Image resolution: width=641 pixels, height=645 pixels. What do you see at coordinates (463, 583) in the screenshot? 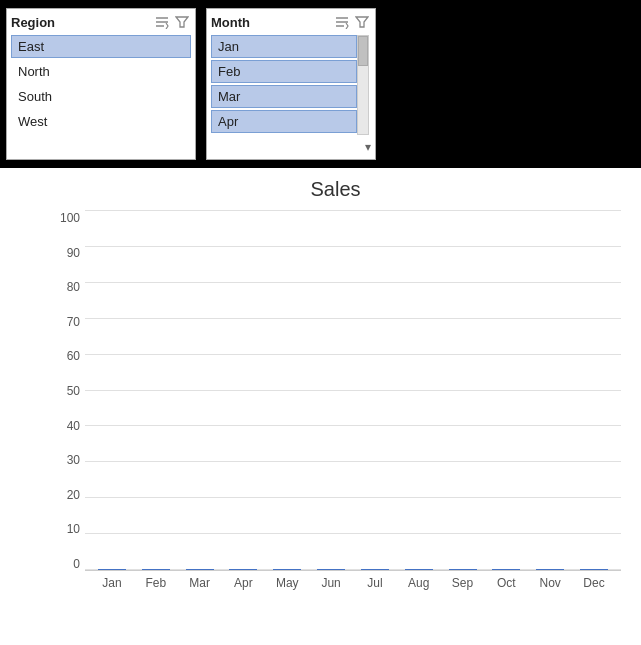
I see `x-axis-label: Sep` at bounding box center [463, 583].